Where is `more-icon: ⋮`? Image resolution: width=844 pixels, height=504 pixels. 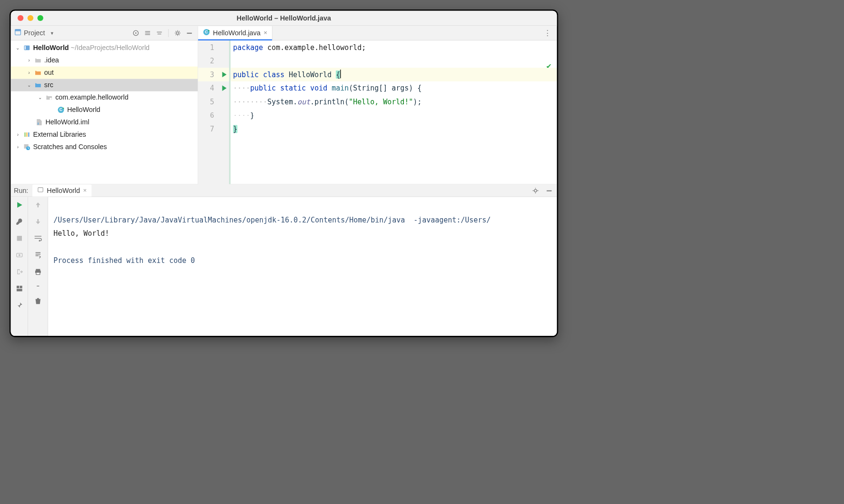
more-icon: ⋮ is located at coordinates (547, 33).